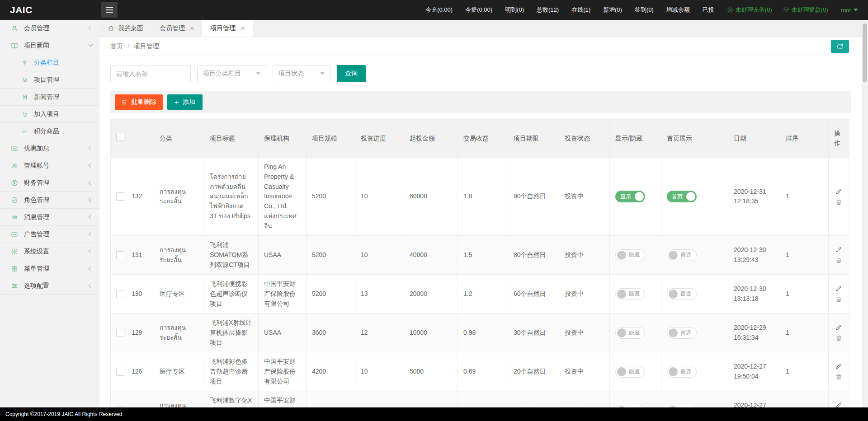 This screenshot has width=868, height=421. What do you see at coordinates (50, 10) in the screenshot?
I see `app-logo: JAIC` at bounding box center [50, 10].